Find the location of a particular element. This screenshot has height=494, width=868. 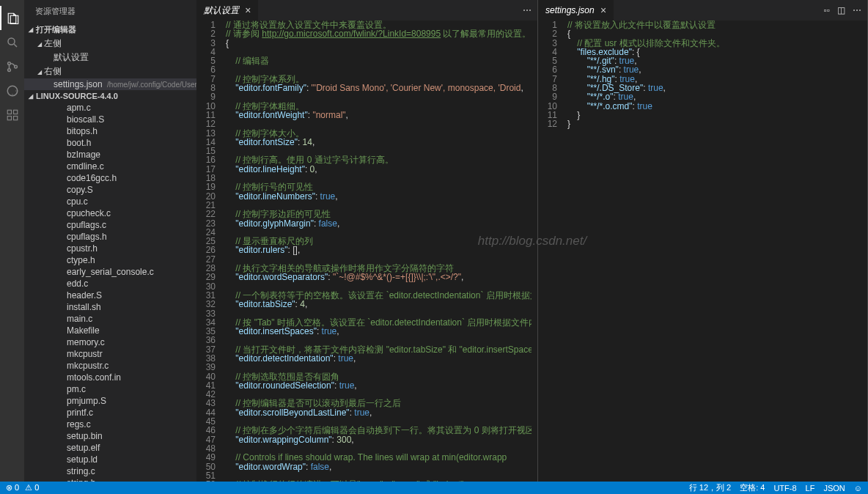

file-item: setup.bin is located at coordinates (110, 436).